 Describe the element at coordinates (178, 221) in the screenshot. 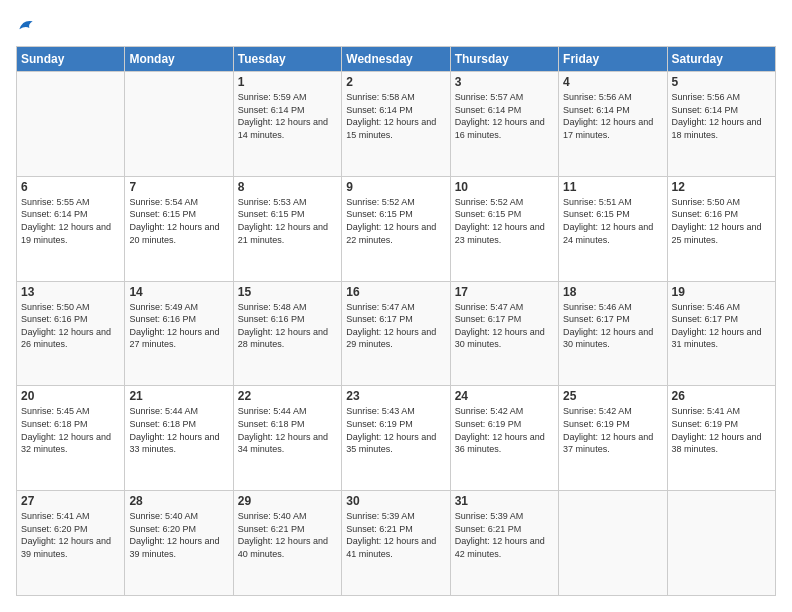

I see `day-info: Sunrise: 5:54 AM Sunset: 6:15 PM Dayligh…` at that location.